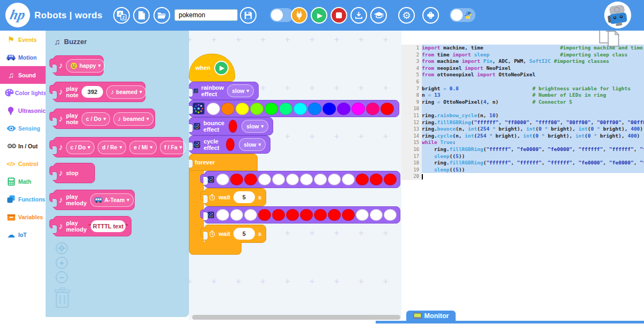 This screenshot has height=324, width=644. I want to click on project-name-input, so click(206, 15).